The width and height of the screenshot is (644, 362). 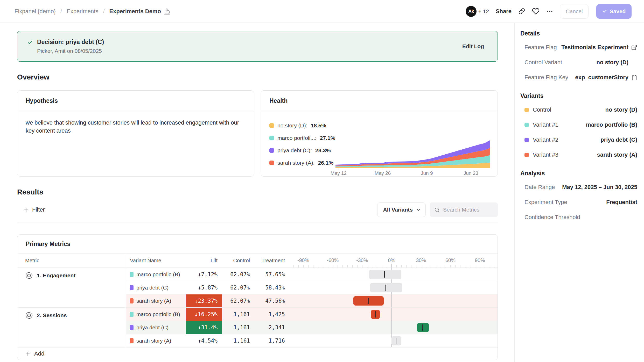 I want to click on results-toolbar: Filter All Variants, so click(x=257, y=212).